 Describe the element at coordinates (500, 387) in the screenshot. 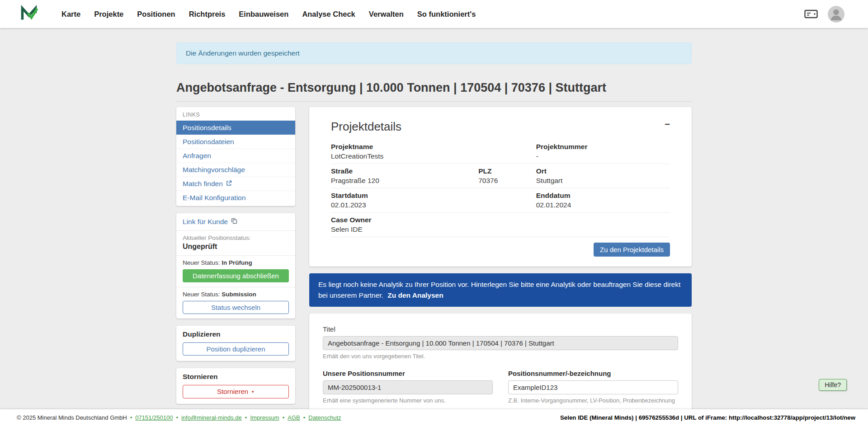

I see `number-fields-row: Unsere Positionsnummer Erhält eine syste…` at that location.